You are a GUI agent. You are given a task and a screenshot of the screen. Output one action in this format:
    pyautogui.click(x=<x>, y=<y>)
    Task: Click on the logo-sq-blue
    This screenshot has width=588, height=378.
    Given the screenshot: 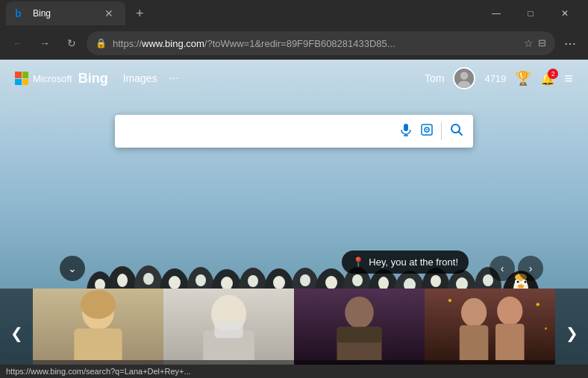 What is the action you would take?
    pyautogui.click(x=18, y=82)
    